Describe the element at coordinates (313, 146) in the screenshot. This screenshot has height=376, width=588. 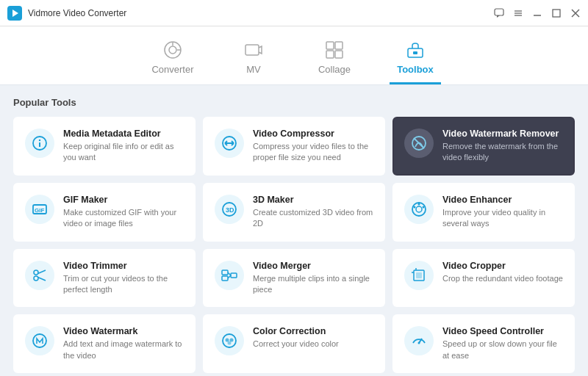
I see `tool-info-video-compressor: Video Compressor Compress your video fil…` at that location.